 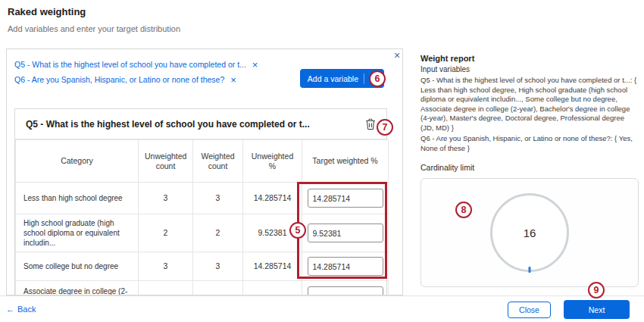 What do you see at coordinates (273, 233) in the screenshot?
I see `unweighted-pct-cell: 9.52381` at bounding box center [273, 233].